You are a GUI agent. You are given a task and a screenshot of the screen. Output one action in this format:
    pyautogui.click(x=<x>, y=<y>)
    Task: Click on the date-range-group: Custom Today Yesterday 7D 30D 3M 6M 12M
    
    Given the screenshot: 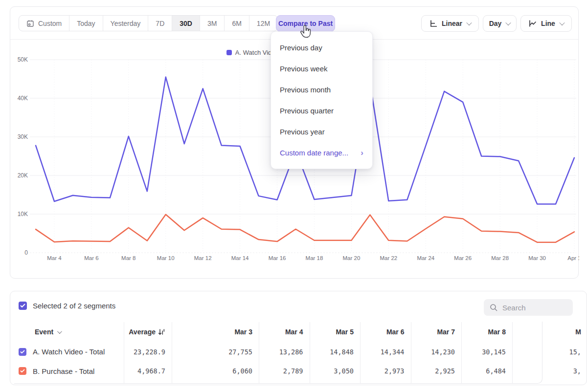 What is the action you would take?
    pyautogui.click(x=148, y=23)
    